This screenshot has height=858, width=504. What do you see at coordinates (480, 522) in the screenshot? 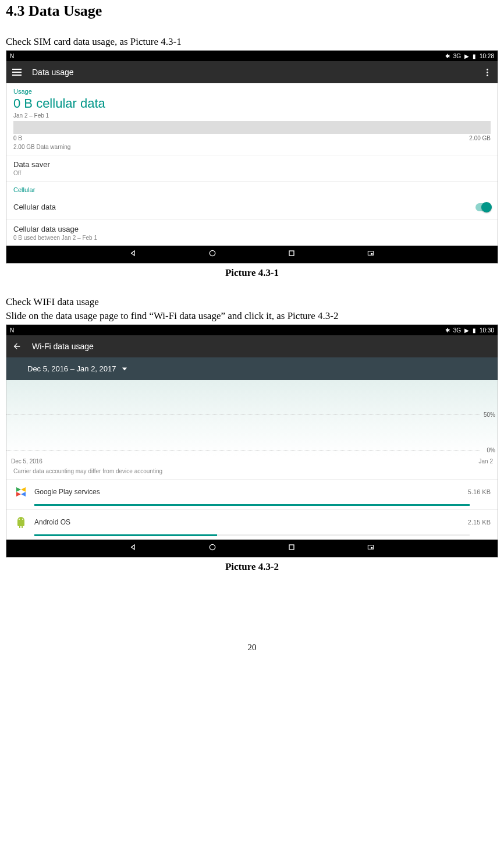
I see `app-size: 2.15 KB` at bounding box center [480, 522].